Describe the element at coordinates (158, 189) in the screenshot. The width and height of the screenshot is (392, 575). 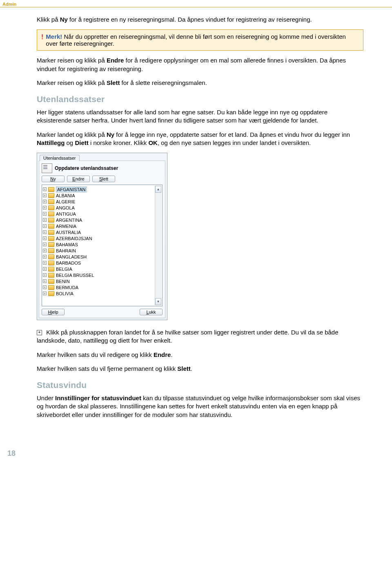
I see `scroll-up-icon: ▲` at that location.